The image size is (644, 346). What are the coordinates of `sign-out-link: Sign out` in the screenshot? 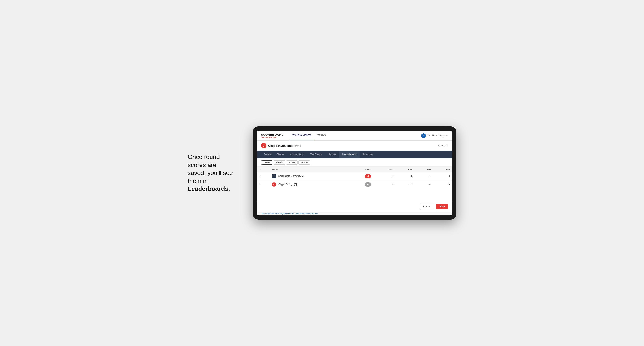 It's located at (444, 136).